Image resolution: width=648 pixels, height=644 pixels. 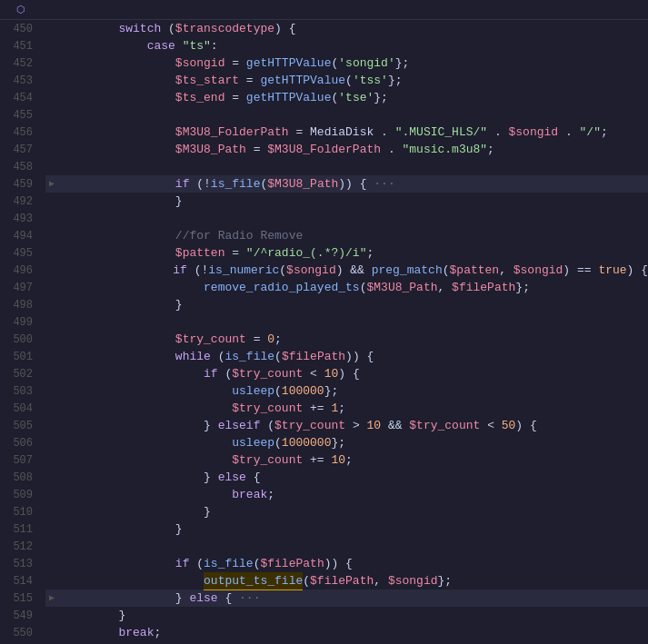 What do you see at coordinates (16, 460) in the screenshot?
I see `line-number: 507` at bounding box center [16, 460].